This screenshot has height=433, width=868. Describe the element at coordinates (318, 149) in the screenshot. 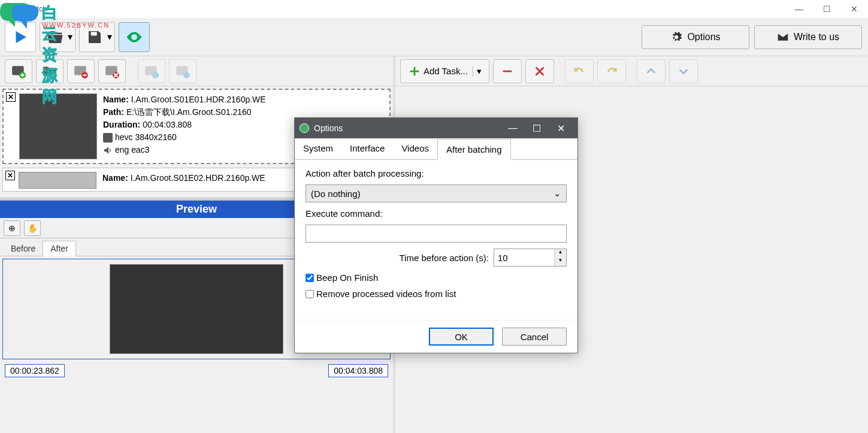

I see `tab-system: System` at that location.